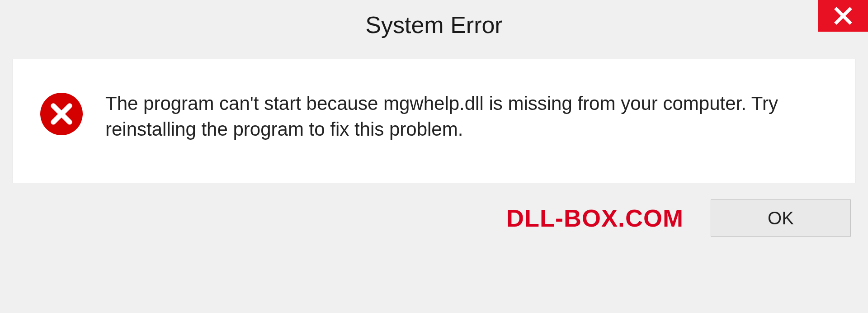 The width and height of the screenshot is (868, 313). I want to click on close-button, so click(843, 16).